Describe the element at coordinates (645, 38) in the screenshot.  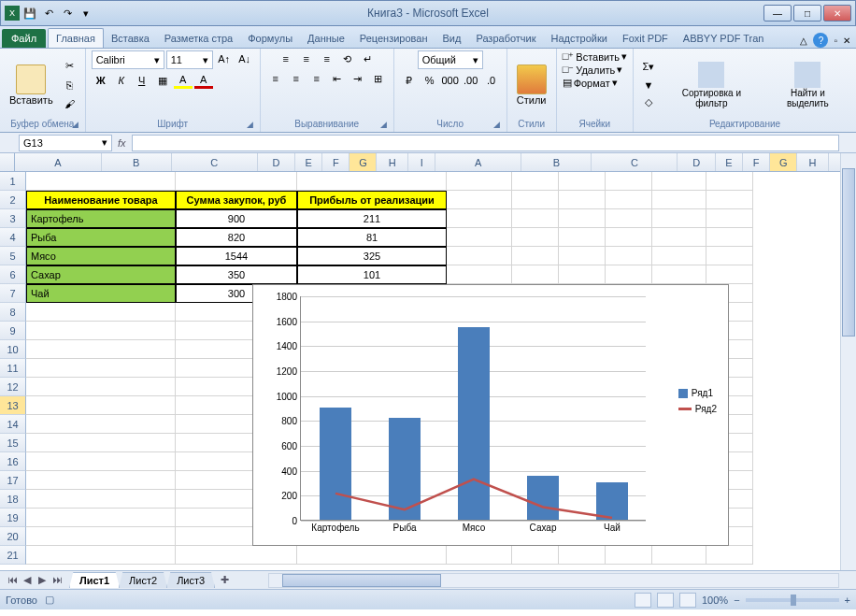
I see `tab-foxit: Foxit PDF` at that location.